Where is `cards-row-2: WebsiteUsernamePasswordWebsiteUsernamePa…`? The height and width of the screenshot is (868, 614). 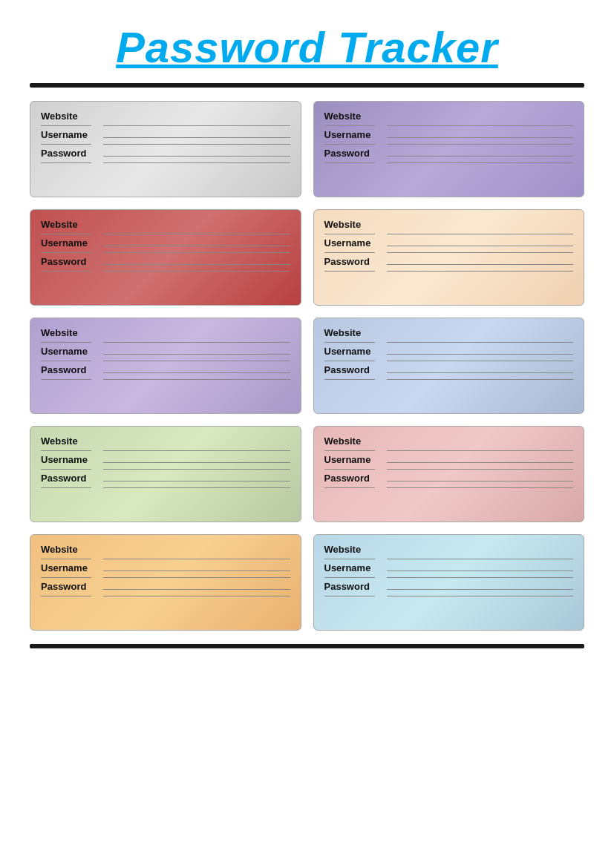 cards-row-2: WebsiteUsernamePasswordWebsiteUsernamePa… is located at coordinates (307, 366).